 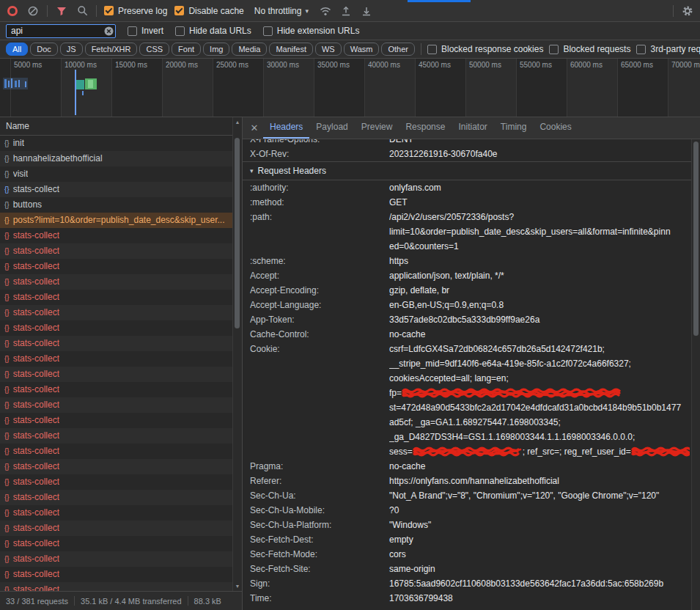 I want to click on scroll-down-arrow: ▼, so click(x=237, y=587).